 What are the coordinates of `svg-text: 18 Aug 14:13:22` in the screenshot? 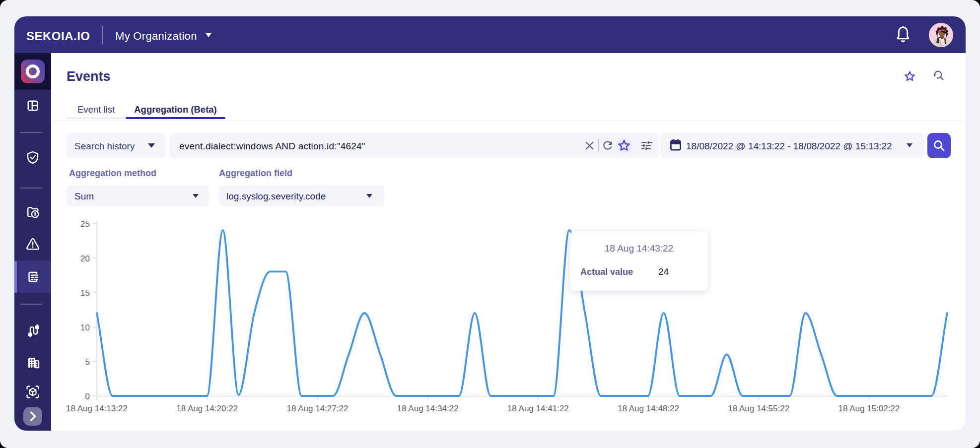 It's located at (97, 409).